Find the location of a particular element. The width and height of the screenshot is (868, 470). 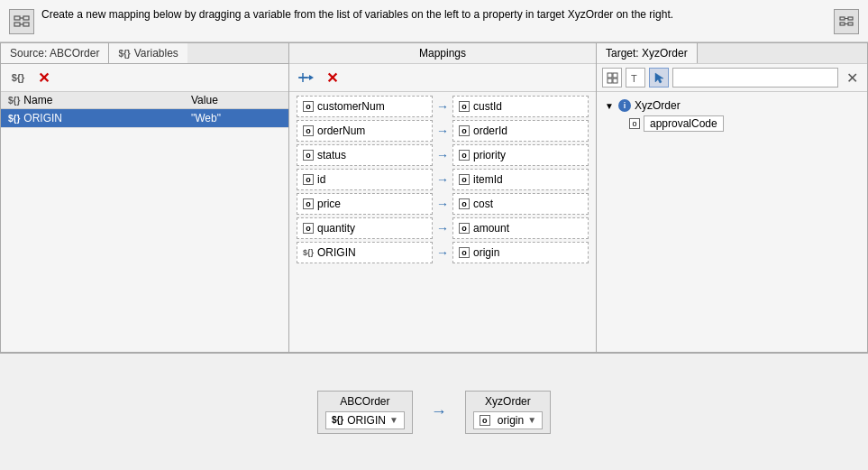

mapping-target-label-4: cost is located at coordinates (483, 204).